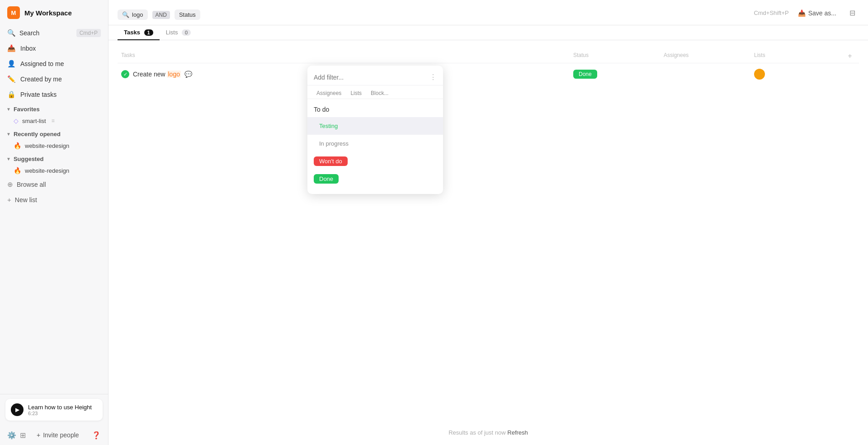 The height and width of the screenshot is (445, 868). What do you see at coordinates (375, 109) in the screenshot?
I see `dropdown-item-todo: To do` at bounding box center [375, 109].